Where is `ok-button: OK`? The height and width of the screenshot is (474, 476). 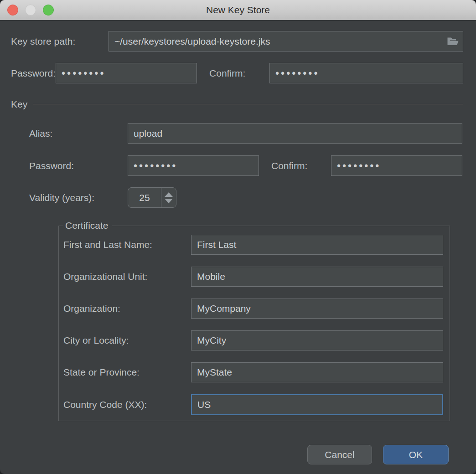
ok-button: OK is located at coordinates (416, 455).